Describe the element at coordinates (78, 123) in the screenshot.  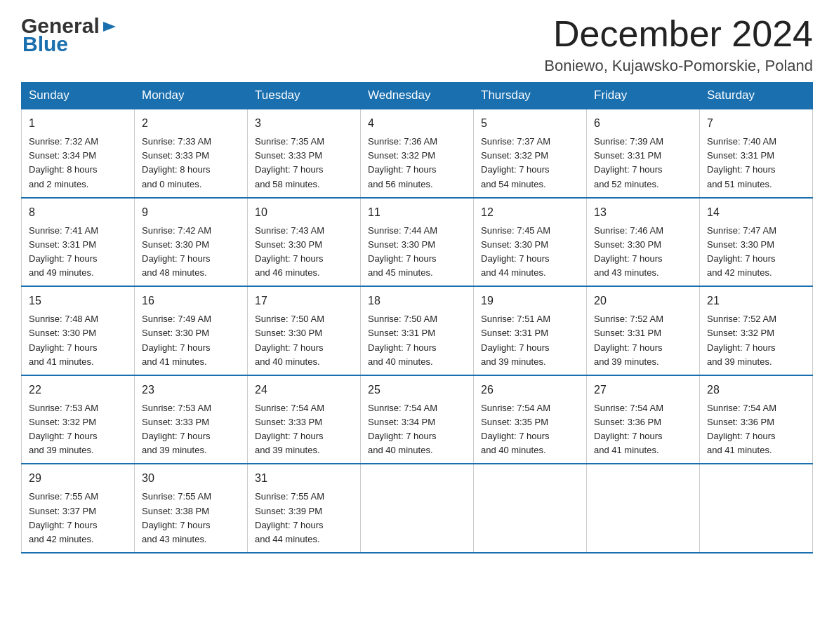
I see `day-number: 1` at that location.